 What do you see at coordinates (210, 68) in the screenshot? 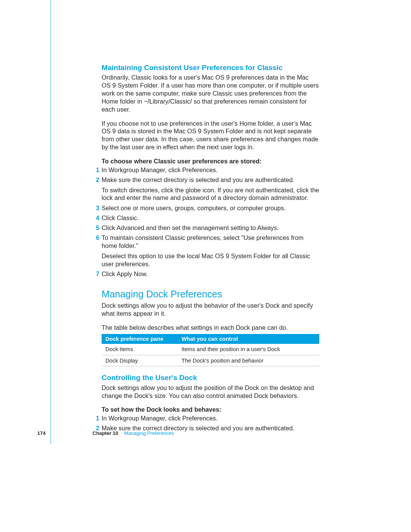
I see `heading-classic-prefs: Maintaining Consistent User Preferences …` at bounding box center [210, 68].